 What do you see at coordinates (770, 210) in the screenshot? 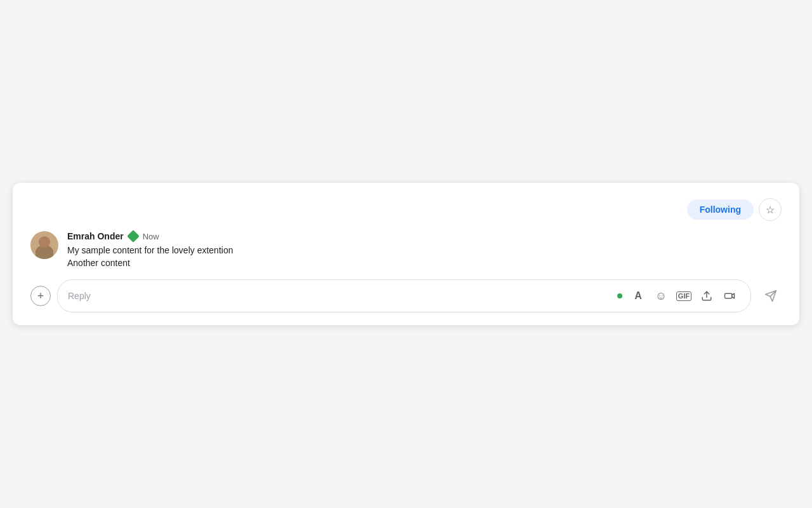
I see `star-icon: ☆` at bounding box center [770, 210].